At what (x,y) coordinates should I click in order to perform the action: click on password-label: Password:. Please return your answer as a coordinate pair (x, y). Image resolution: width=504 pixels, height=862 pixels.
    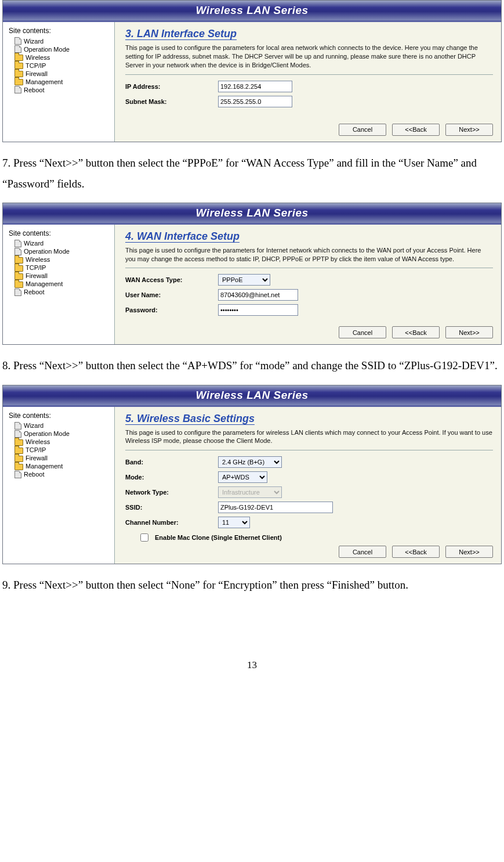
    Looking at the image, I should click on (172, 310).